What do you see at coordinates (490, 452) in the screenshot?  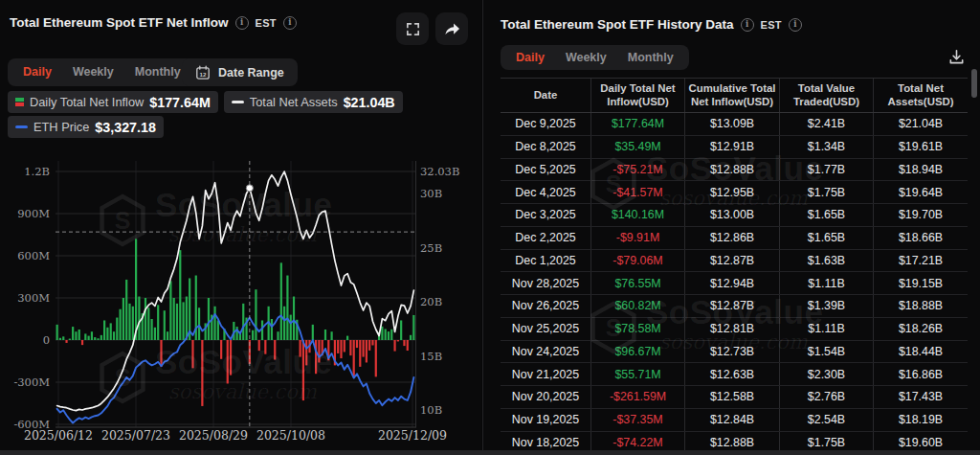 I see `horizontal-scrollbar` at bounding box center [490, 452].